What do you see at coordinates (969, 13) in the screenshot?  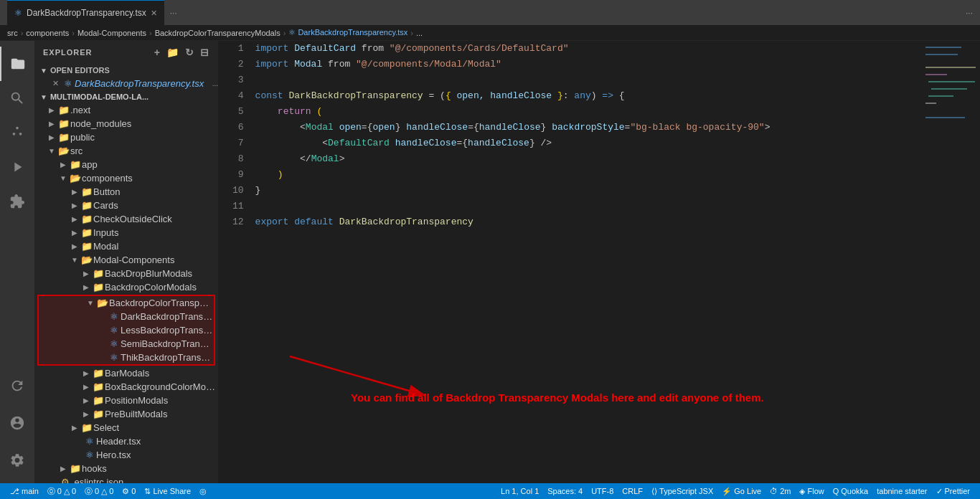 I see `title-bar-more-button: ···` at bounding box center [969, 13].